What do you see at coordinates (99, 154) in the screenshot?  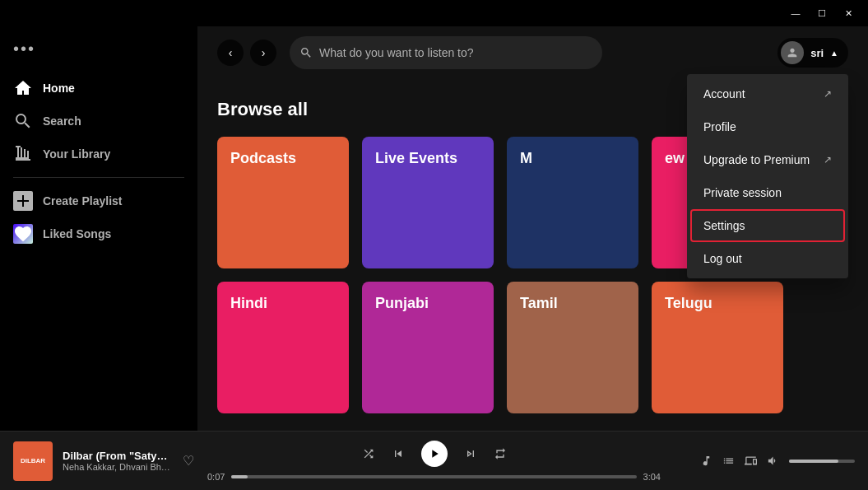 I see `sidebar-item-library: Your Library` at bounding box center [99, 154].